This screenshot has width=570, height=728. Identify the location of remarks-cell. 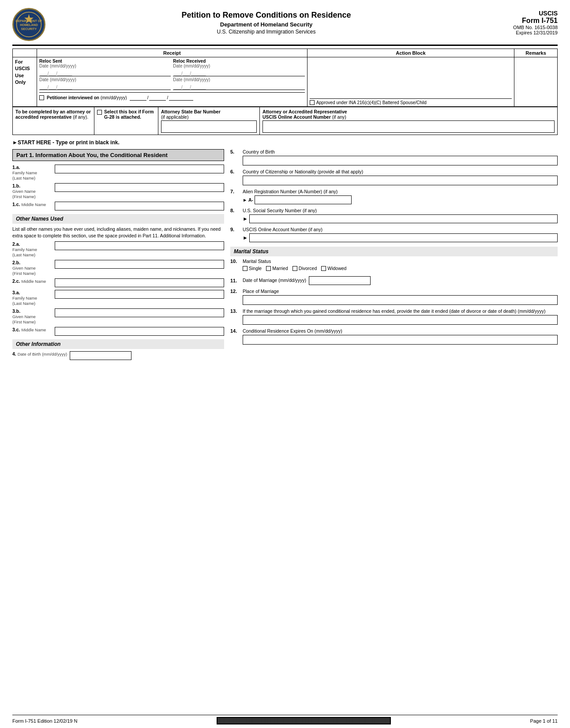
(536, 82).